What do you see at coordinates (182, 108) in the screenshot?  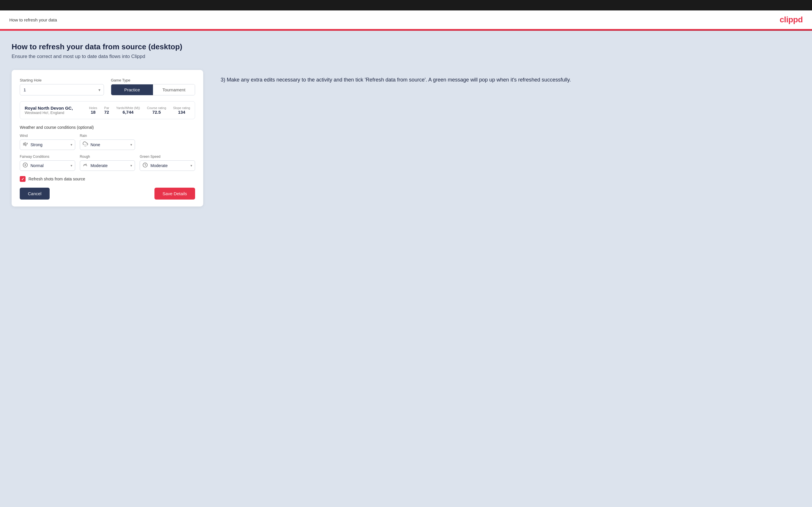 I see `slope-rating-label: Slope rating` at bounding box center [182, 108].